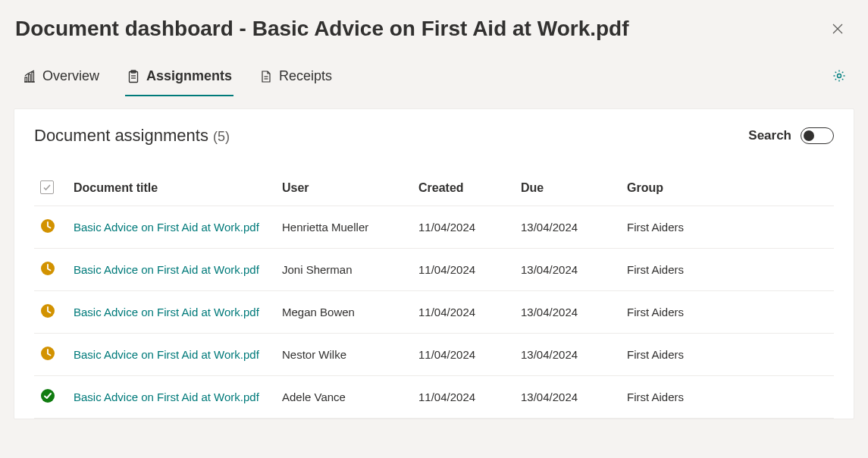  Describe the element at coordinates (434, 227) in the screenshot. I see `table-row: Basic Advice on First Aid at Work.pdfHen…` at that location.